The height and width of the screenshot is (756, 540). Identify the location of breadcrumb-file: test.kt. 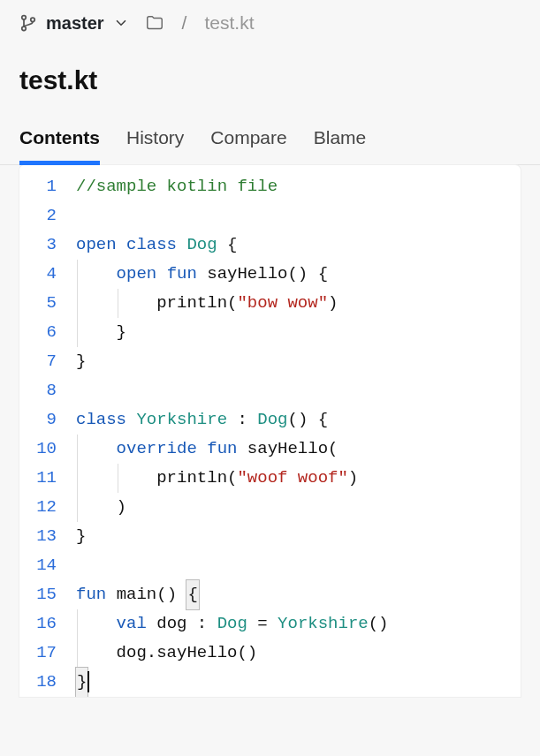
(229, 23).